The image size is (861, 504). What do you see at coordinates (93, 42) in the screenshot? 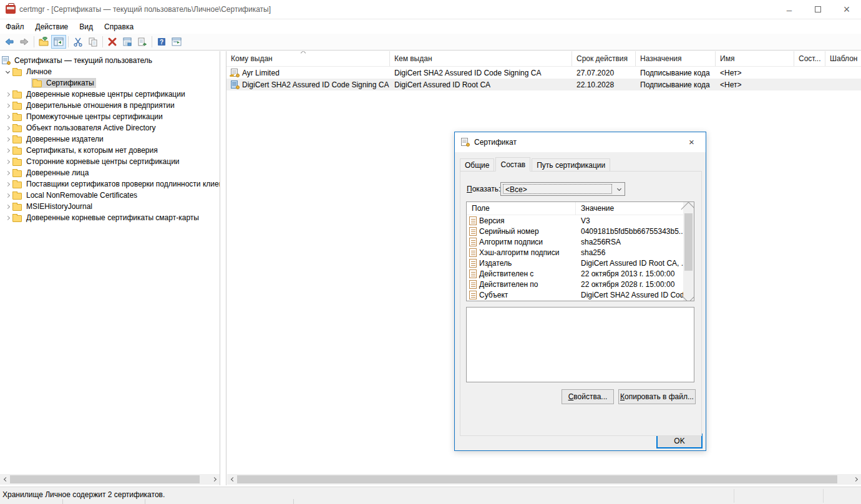
I see `copy-icon` at bounding box center [93, 42].